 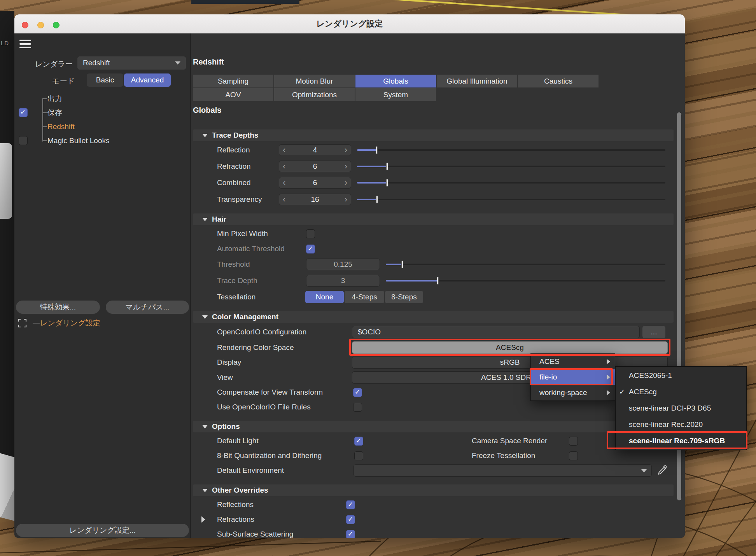 I want to click on reflection-stepper: 4, so click(x=315, y=150).